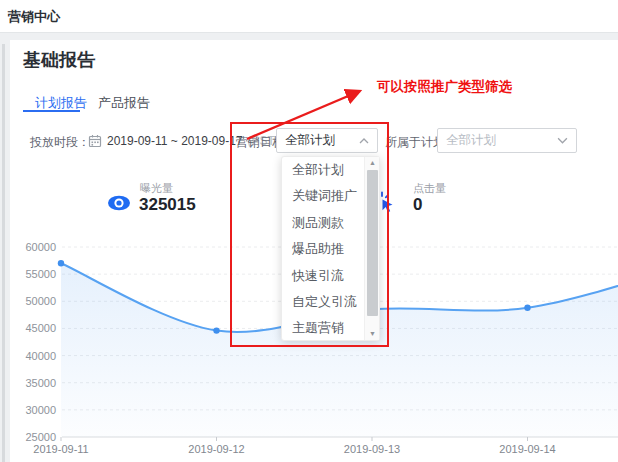  Describe the element at coordinates (40, 328) in the screenshot. I see `svg-text: 45000` at that location.